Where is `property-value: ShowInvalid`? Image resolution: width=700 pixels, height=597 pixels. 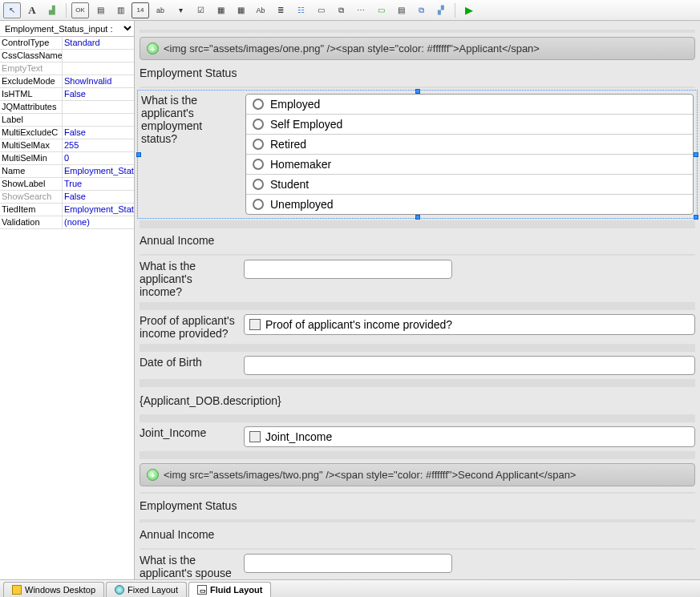
property-value: ShowInvalid is located at coordinates (98, 82).